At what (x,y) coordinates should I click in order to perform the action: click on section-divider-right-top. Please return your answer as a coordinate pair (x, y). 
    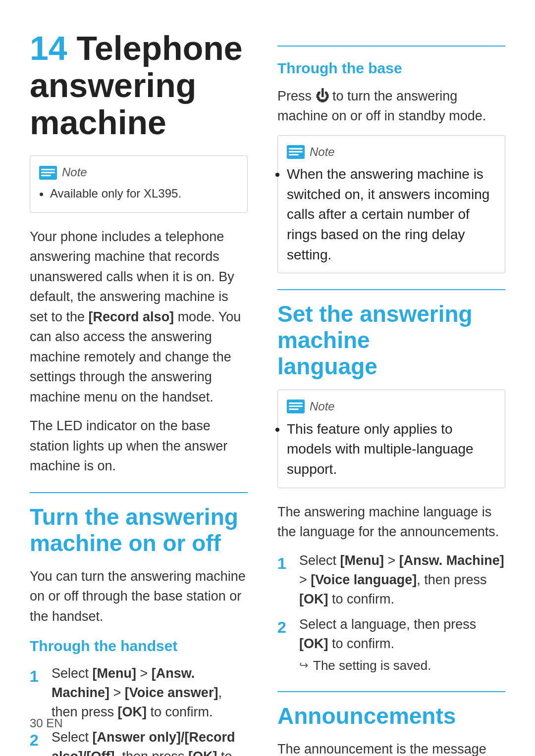
    Looking at the image, I should click on (391, 46).